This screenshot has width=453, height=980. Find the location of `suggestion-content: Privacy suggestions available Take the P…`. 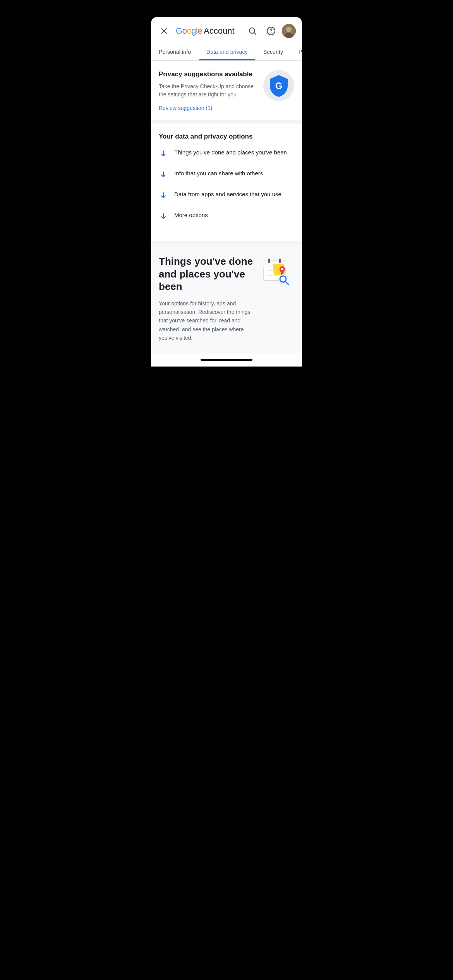

suggestion-content: Privacy suggestions available Take the P… is located at coordinates (208, 91).